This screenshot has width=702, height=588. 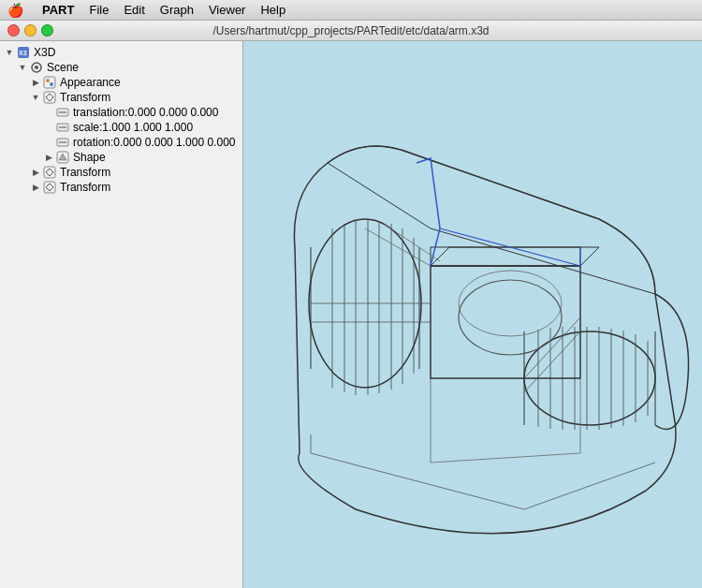 What do you see at coordinates (49, 157) in the screenshot?
I see `triangle-shape` at bounding box center [49, 157].